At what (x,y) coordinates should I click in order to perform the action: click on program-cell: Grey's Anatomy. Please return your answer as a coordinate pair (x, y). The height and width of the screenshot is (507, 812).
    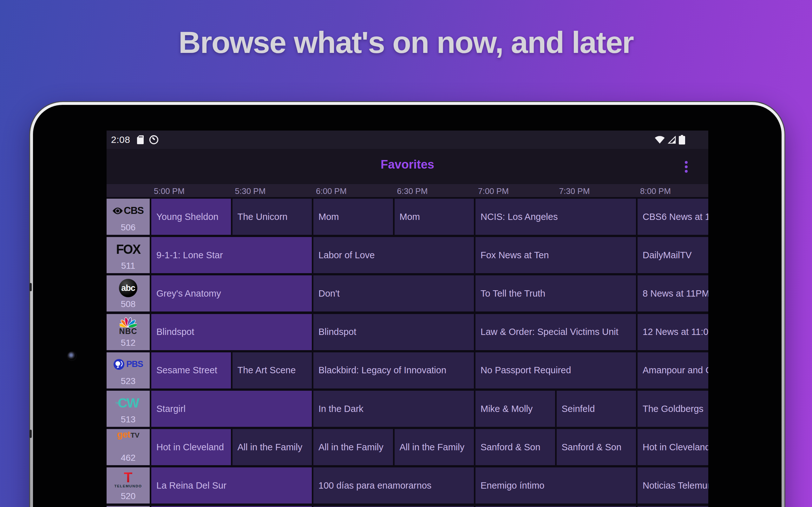
    Looking at the image, I should click on (232, 293).